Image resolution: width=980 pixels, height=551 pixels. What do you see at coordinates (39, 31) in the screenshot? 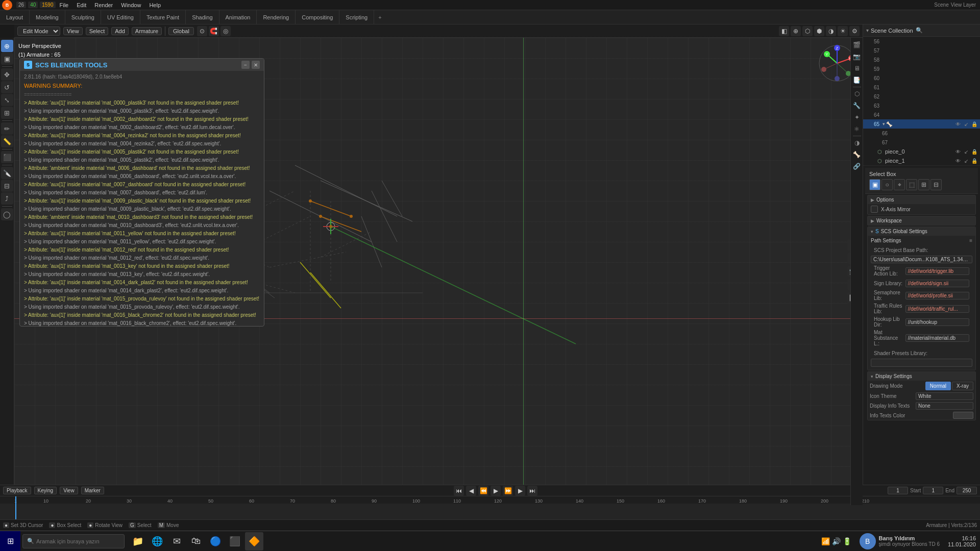
I see `mode-selector: Edit Mode` at bounding box center [39, 31].